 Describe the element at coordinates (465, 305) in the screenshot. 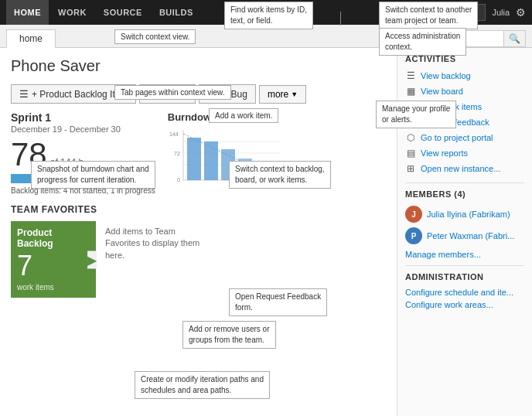

I see `configure-work-areas-link: Configure work areas...` at that location.